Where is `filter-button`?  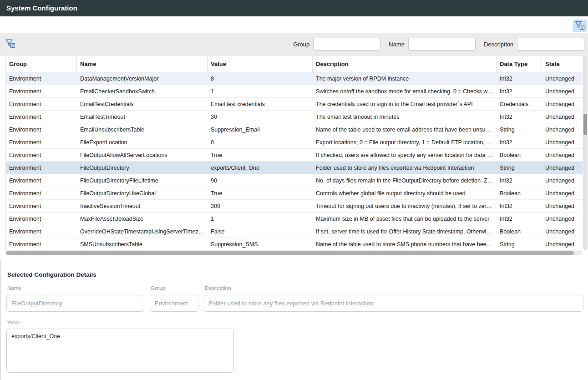 filter-button is located at coordinates (12, 44).